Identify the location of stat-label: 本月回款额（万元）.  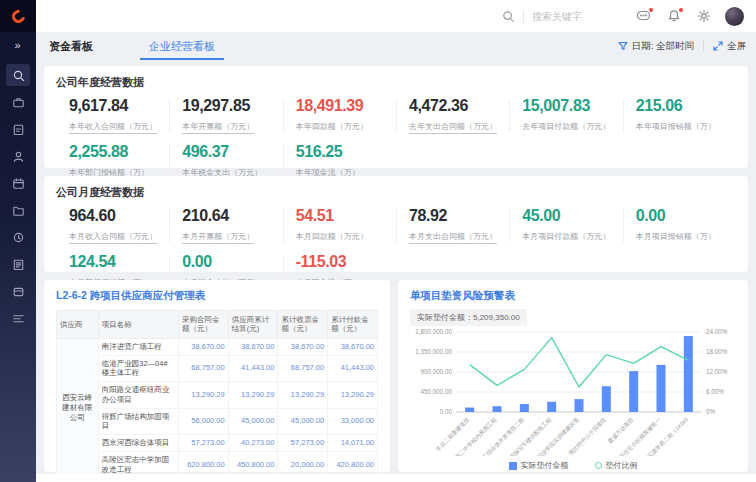
(332, 236).